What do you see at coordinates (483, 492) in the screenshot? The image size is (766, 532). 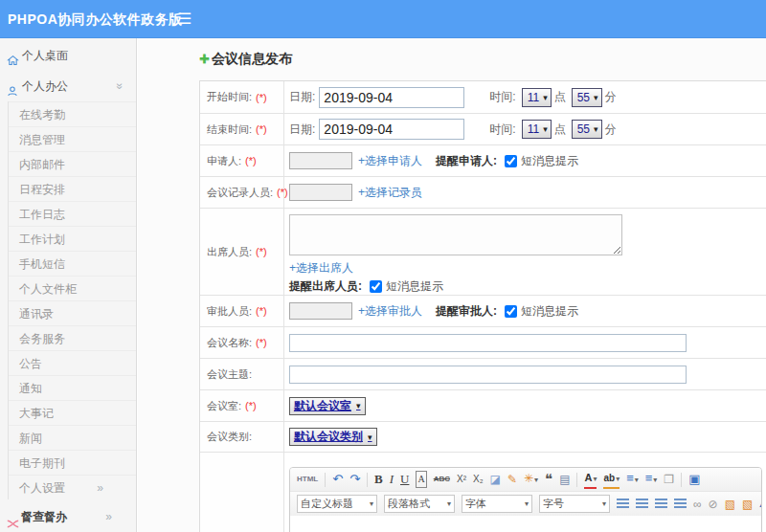 I see `form-row-content: HTML ↶ ↷ B I U A ABC X² X₂ ◪ ✎` at bounding box center [483, 492].